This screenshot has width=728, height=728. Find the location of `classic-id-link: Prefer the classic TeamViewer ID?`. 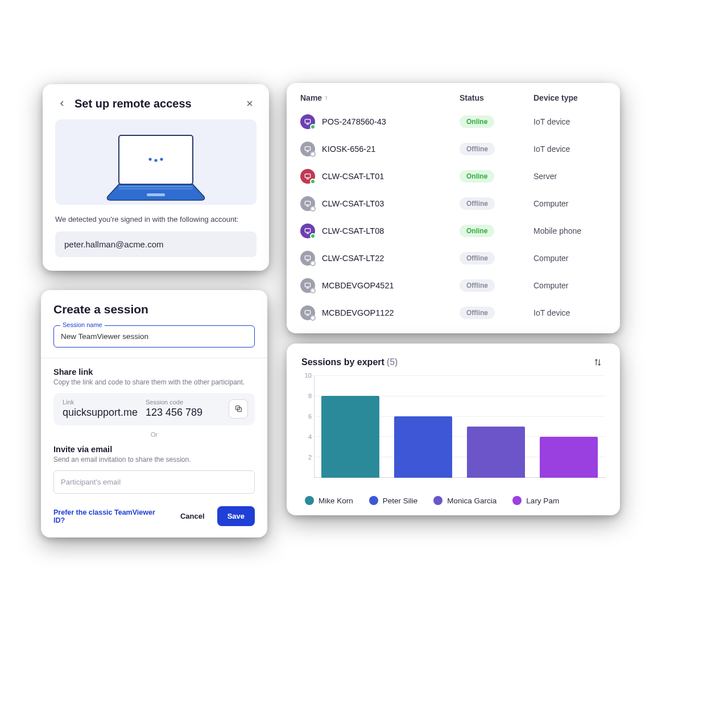

classic-id-link: Prefer the classic TeamViewer ID? is located at coordinates (110, 516).